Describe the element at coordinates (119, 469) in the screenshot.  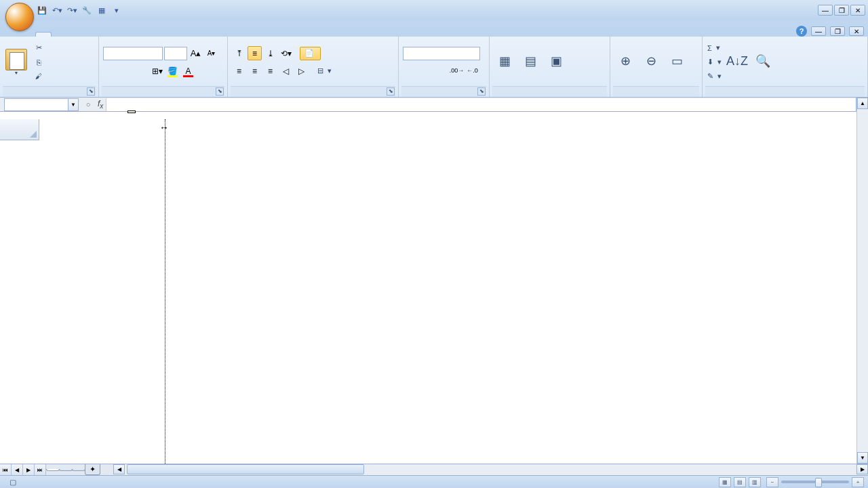
I see `scroll-left-button: ◀` at that location.